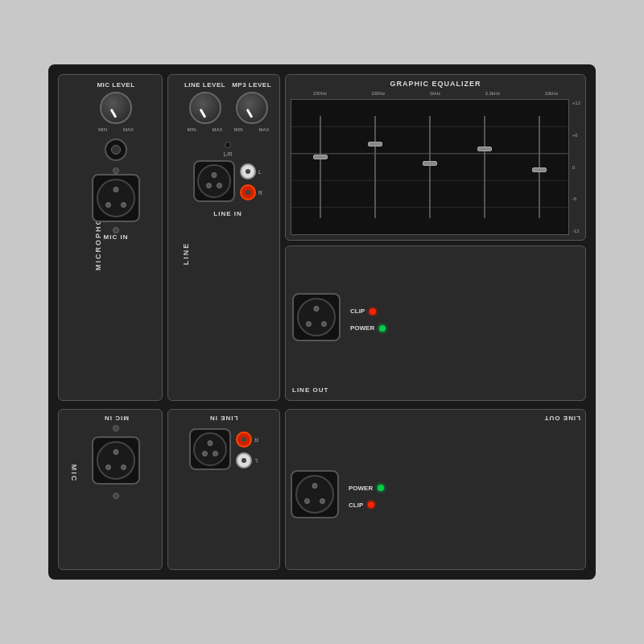  I want to click on lineout-xlr-pin-top, so click(317, 309).